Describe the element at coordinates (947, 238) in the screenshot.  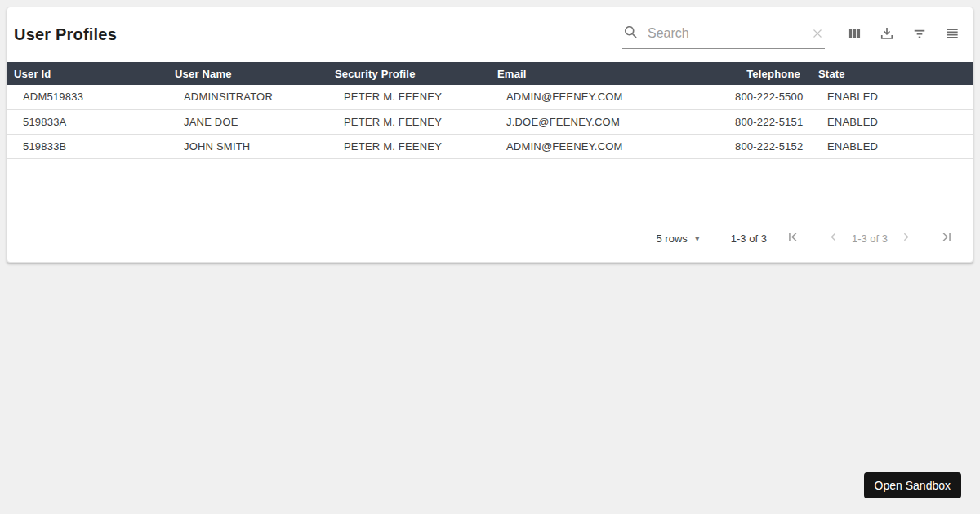
I see `last-page-button` at that location.